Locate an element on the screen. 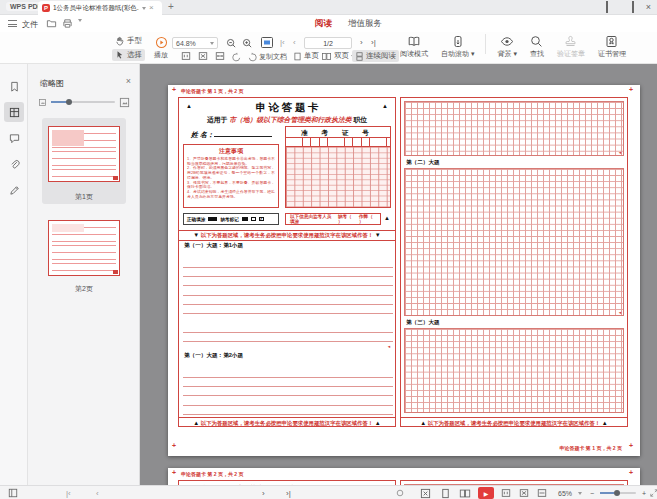 The image size is (657, 499). comments-panel-button is located at coordinates (14, 138).